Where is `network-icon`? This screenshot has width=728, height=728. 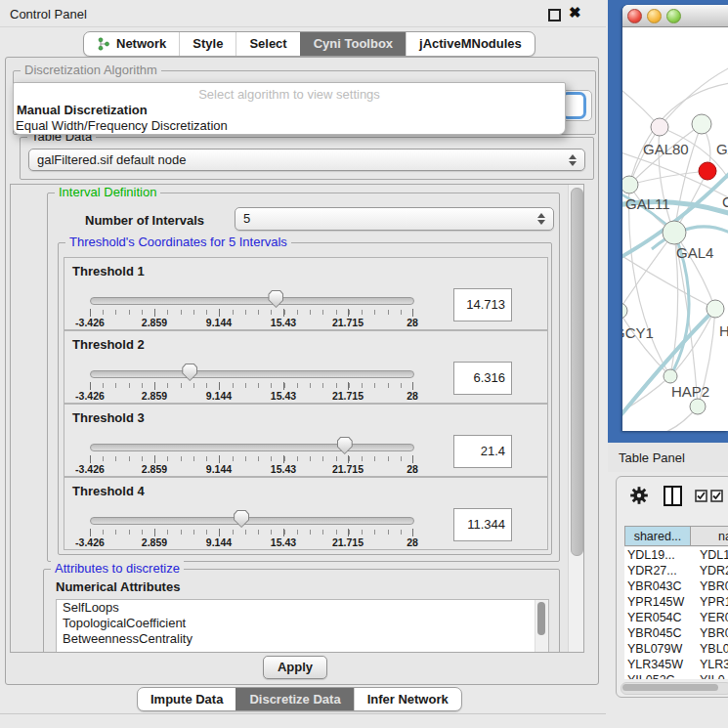 network-icon is located at coordinates (104, 44).